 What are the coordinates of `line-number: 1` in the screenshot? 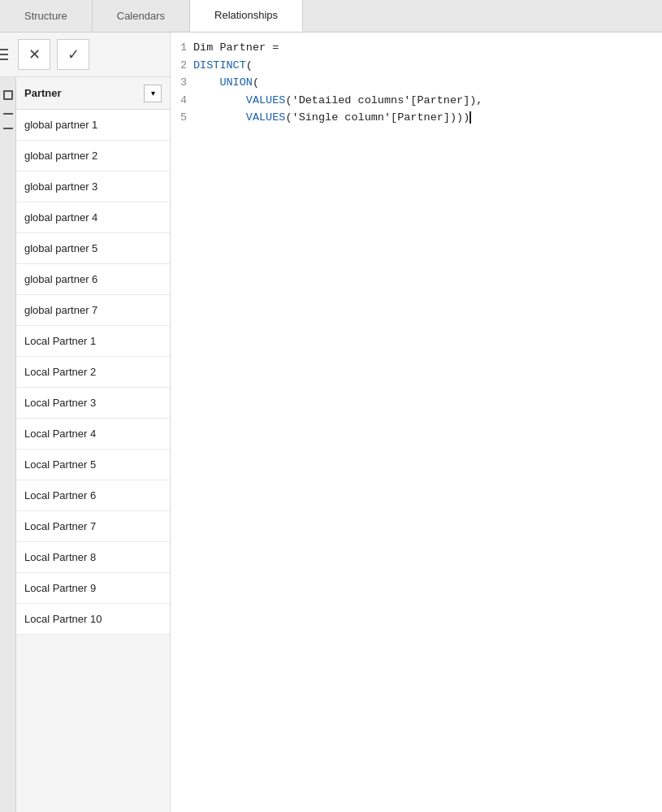 It's located at (182, 48).